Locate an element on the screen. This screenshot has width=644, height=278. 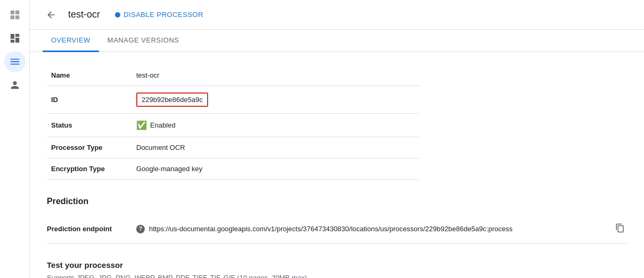
table-row: Processor Type Document OCR is located at coordinates (233, 148).